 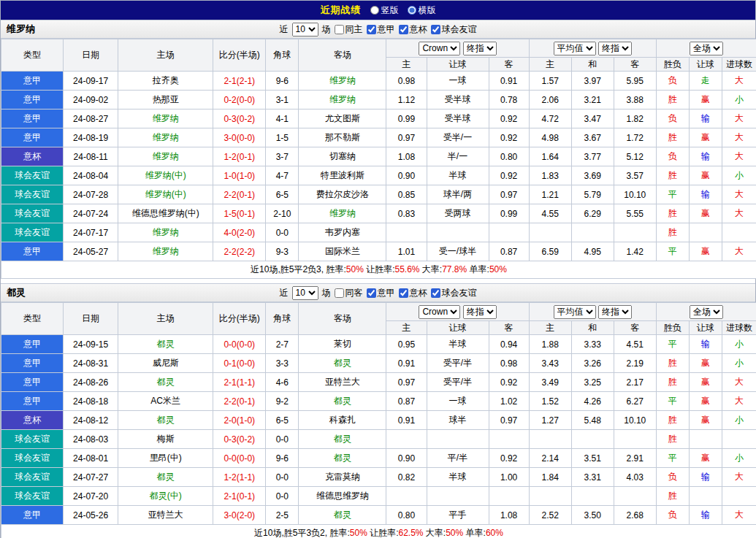 What do you see at coordinates (672, 252) in the screenshot?
I see `result-outcome: 平` at bounding box center [672, 252].